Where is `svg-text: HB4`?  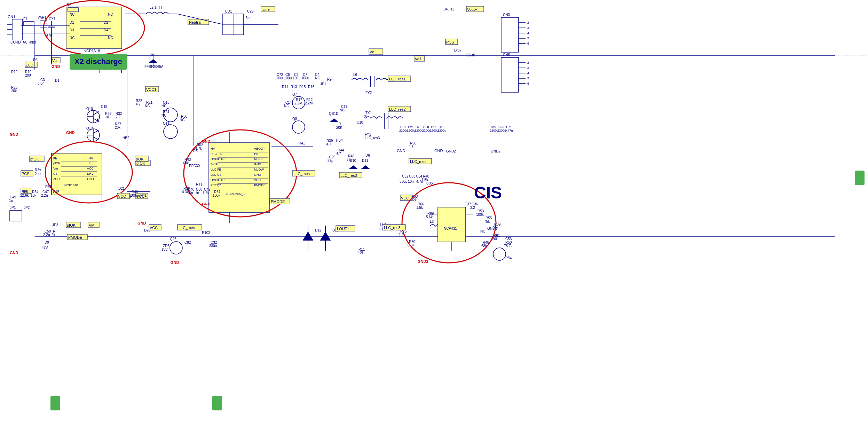
svg-text: HB4 is located at coordinates (339, 141).